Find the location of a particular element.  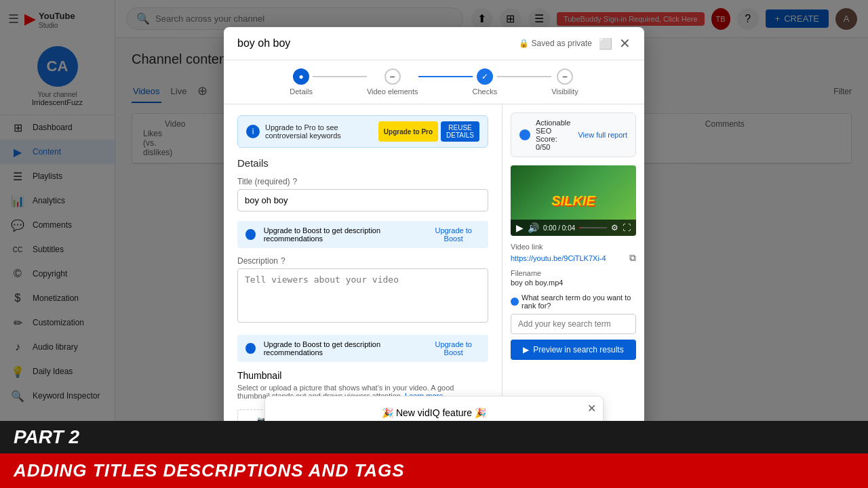

volume-button: 🔊 is located at coordinates (533, 228).